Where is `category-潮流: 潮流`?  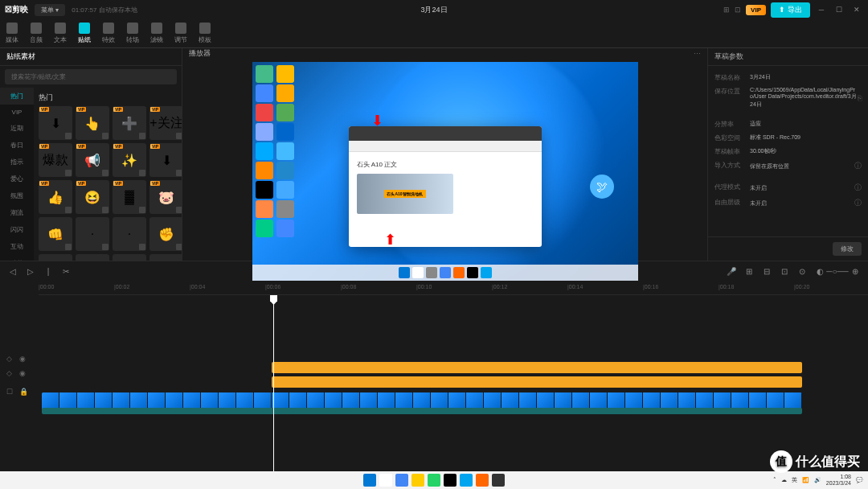
category-潮流: 潮流 is located at coordinates (17, 212).